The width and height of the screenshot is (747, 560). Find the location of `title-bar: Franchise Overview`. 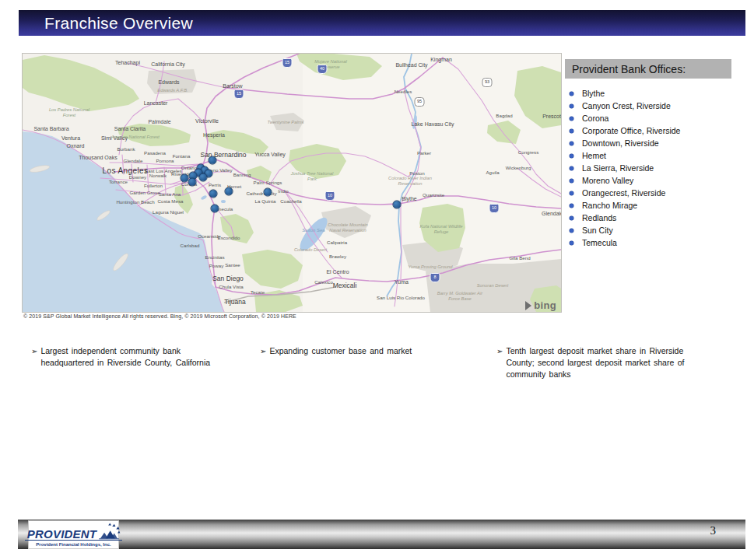

title-bar: Franchise Overview is located at coordinates (382, 23).